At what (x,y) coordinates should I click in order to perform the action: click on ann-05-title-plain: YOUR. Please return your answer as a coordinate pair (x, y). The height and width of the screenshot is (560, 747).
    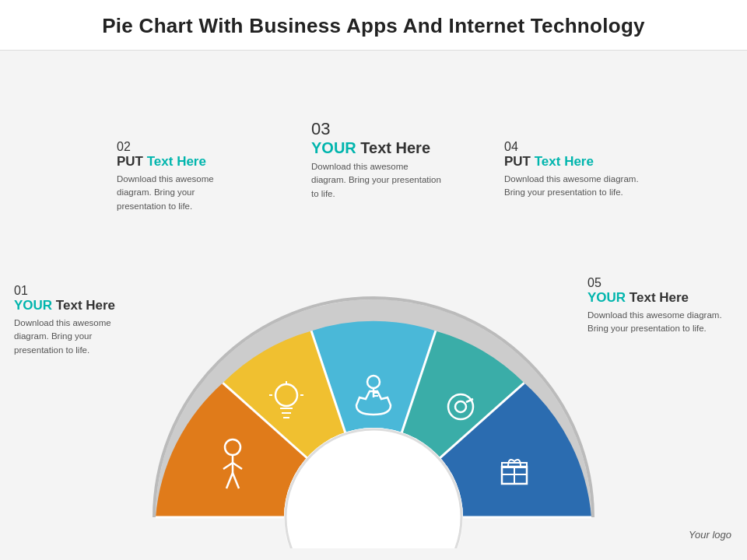
    Looking at the image, I should click on (607, 297).